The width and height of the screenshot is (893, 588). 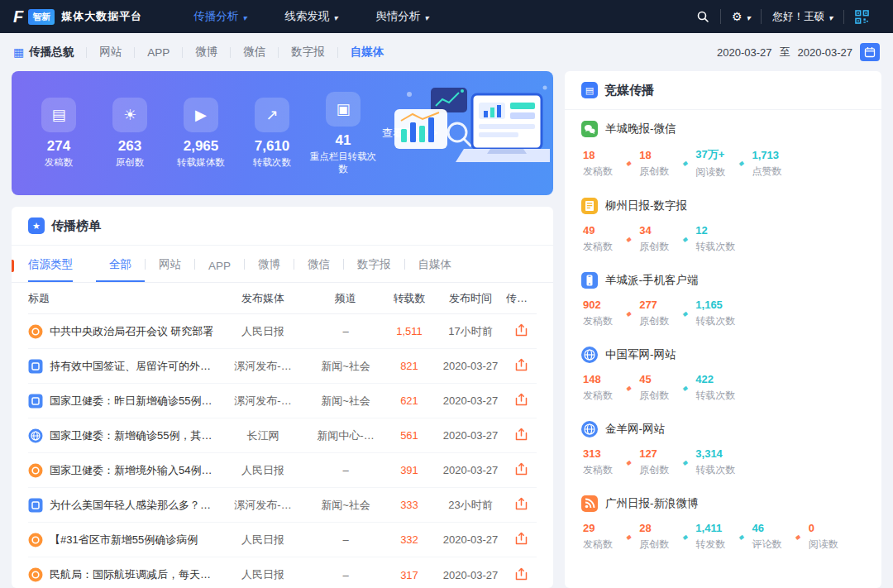 What do you see at coordinates (283, 366) in the screenshot?
I see `table-row: 持有效中国签证、居留许可的外… 漯河发布-… 新闻~社会 821 2020-03…` at bounding box center [283, 366].